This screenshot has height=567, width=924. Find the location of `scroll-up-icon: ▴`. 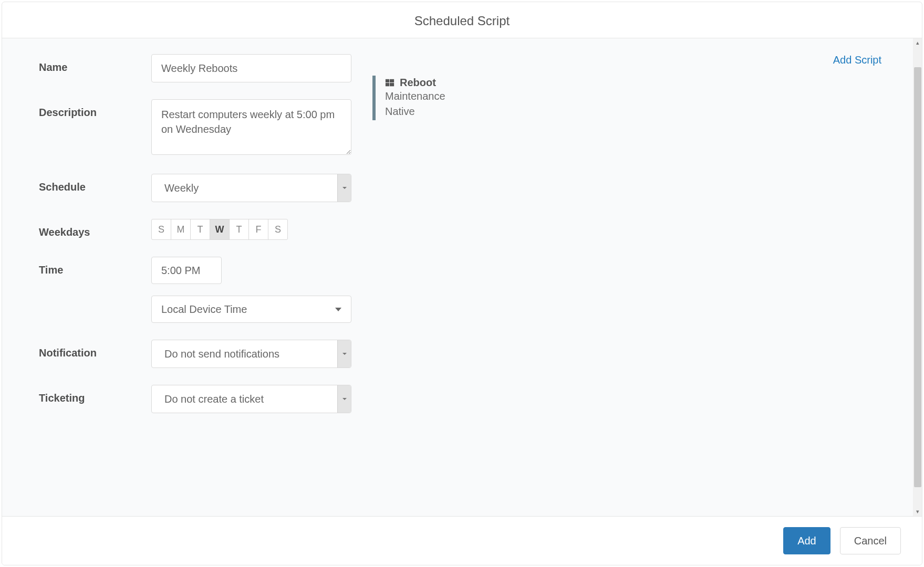

scroll-up-icon: ▴ is located at coordinates (918, 43).